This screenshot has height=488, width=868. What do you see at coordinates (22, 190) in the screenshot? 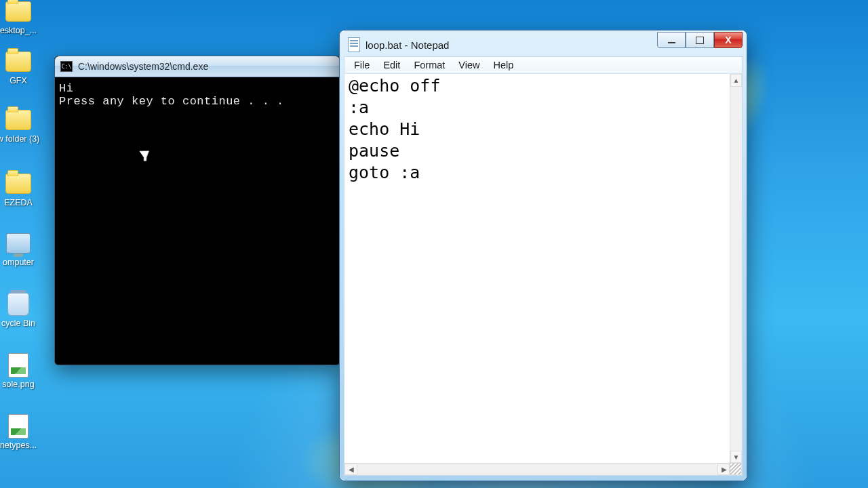
I see `desktop-icon-ezeda: EZEDA` at bounding box center [22, 190].